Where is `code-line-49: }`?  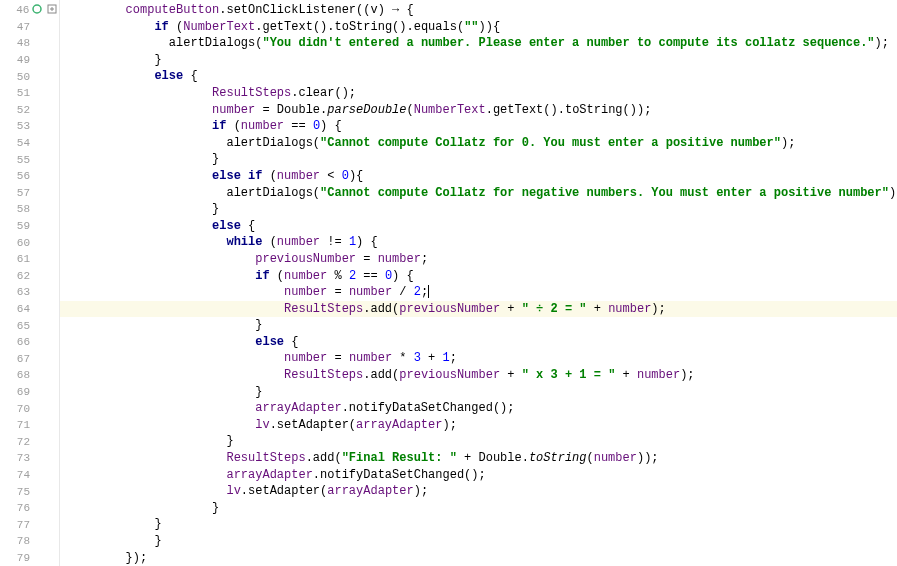 code-line-49: } is located at coordinates (478, 60).